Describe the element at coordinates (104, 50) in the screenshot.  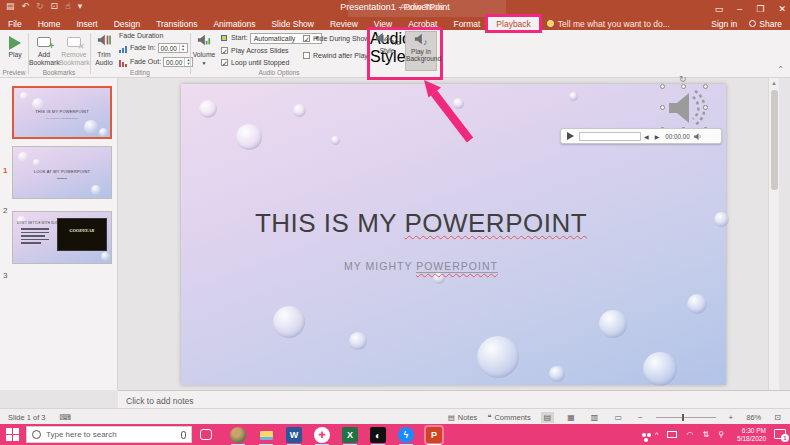
I see `trim-audio-button: Trim Audio` at that location.